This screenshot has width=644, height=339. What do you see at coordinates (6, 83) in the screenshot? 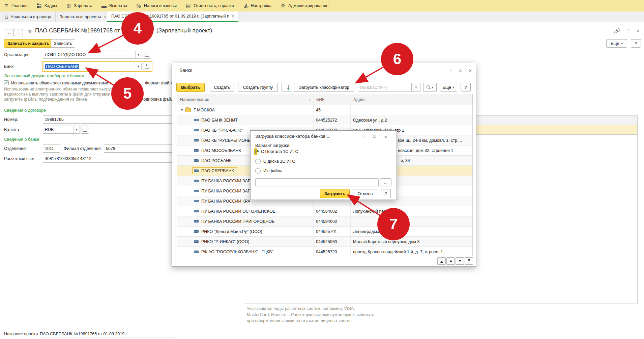
I see `check-icon: ✓` at bounding box center [6, 83].